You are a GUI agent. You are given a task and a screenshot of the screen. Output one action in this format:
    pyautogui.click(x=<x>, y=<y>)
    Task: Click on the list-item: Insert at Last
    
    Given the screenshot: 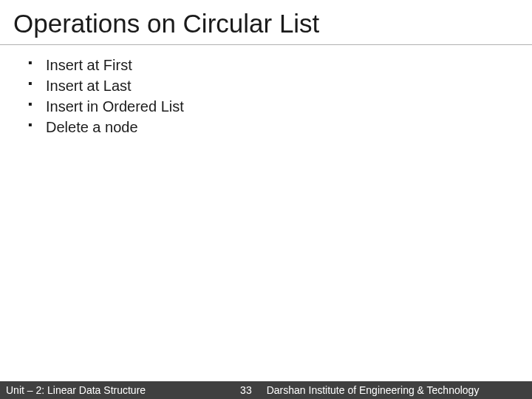 What is the action you would take?
    pyautogui.click(x=266, y=86)
    